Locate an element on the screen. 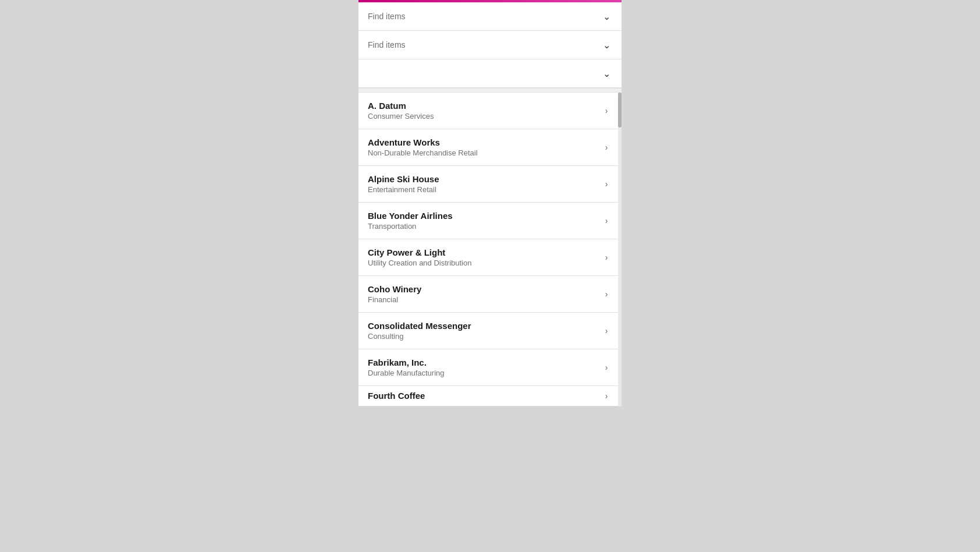 Image resolution: width=980 pixels, height=552 pixels. list-item-blue-yonder-airlines-name: Blue Yonder Airlines is located at coordinates (484, 215).